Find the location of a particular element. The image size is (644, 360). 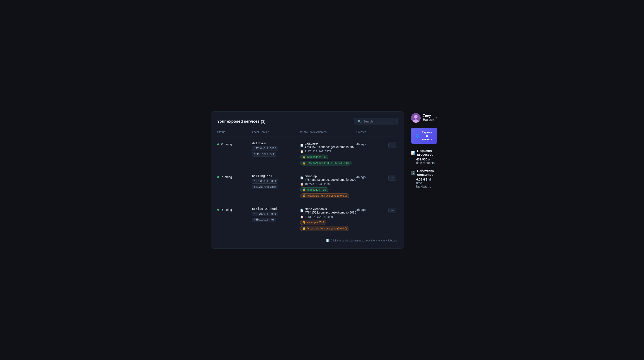

table-row: Running billing-api 127.0.0.1:9000api.se… is located at coordinates (308, 186).